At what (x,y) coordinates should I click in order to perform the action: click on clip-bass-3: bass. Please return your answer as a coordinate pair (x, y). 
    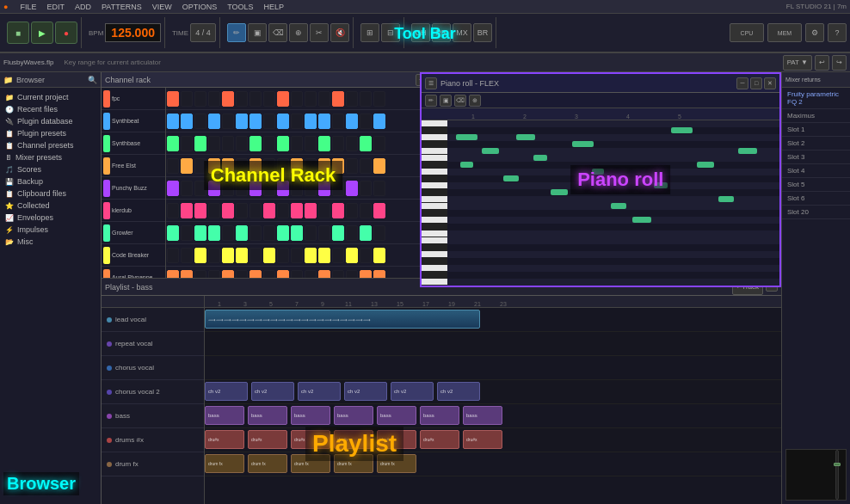
    Looking at the image, I should click on (311, 415).